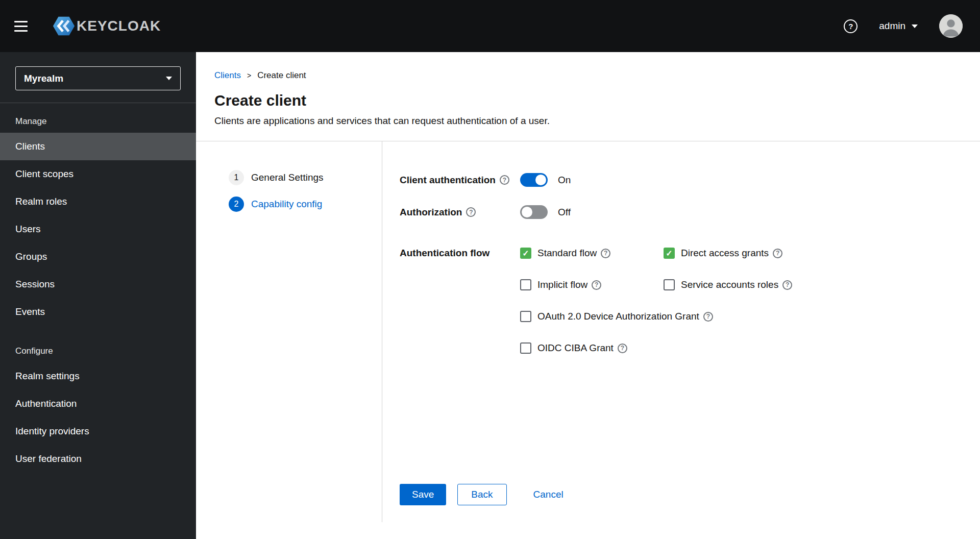 Image resolution: width=980 pixels, height=539 pixels. I want to click on sidebar-item-sessions: Sessions, so click(98, 284).